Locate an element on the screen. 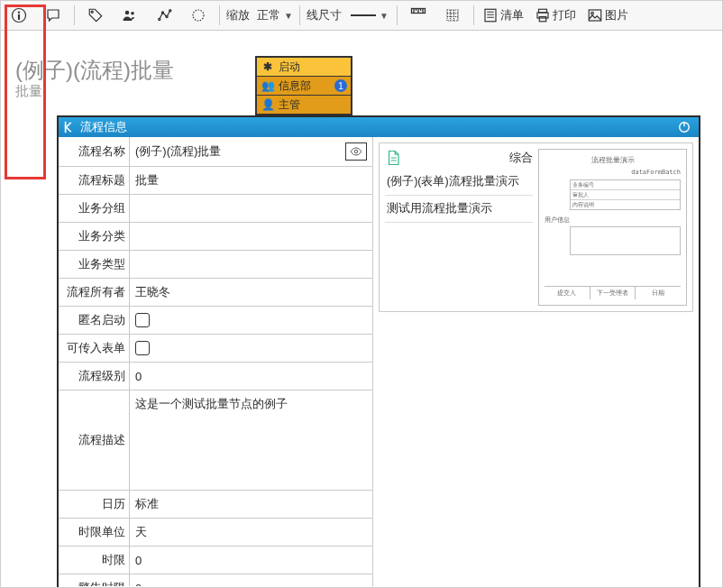 The height and width of the screenshot is (588, 723). print-button: 打印 is located at coordinates (556, 15).